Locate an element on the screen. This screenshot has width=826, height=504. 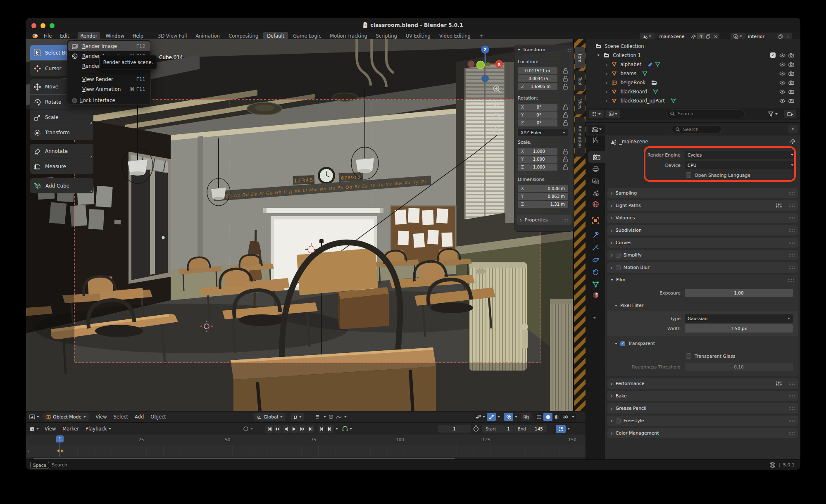
transparent-checkbox: ✓ is located at coordinates (623, 344).